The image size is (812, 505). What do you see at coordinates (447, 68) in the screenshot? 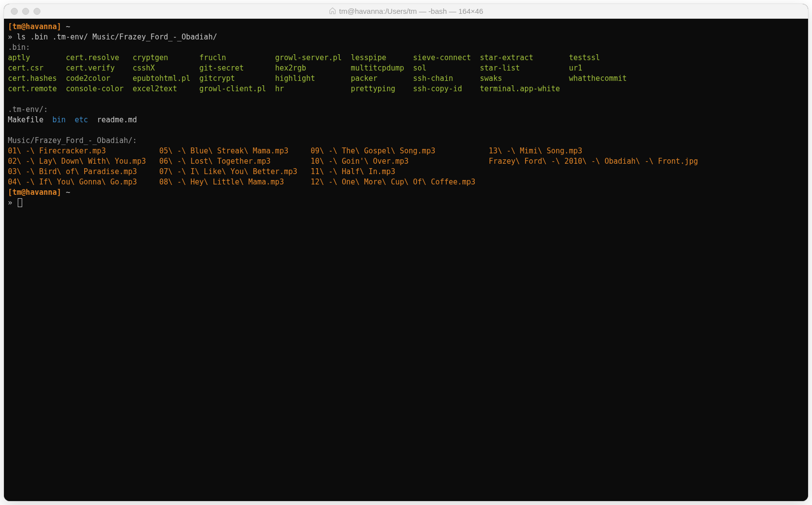
I see `bin-file: sol` at bounding box center [447, 68].